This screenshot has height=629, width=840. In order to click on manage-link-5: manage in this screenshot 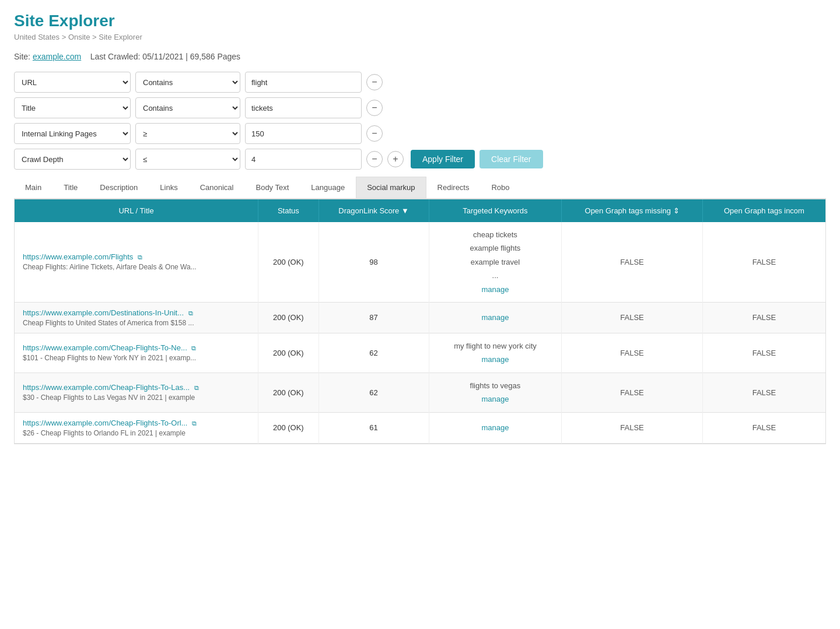, I will do `click(495, 428)`.